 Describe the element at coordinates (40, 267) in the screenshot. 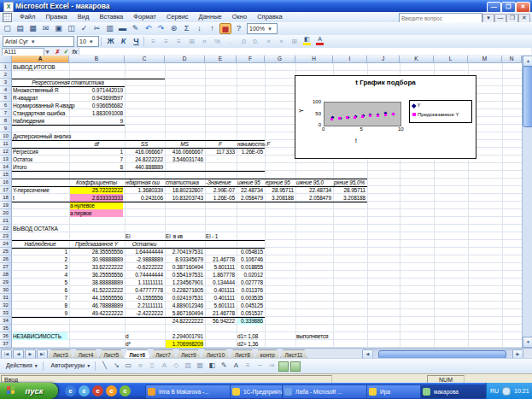

I see `cell-A27: 3` at that location.